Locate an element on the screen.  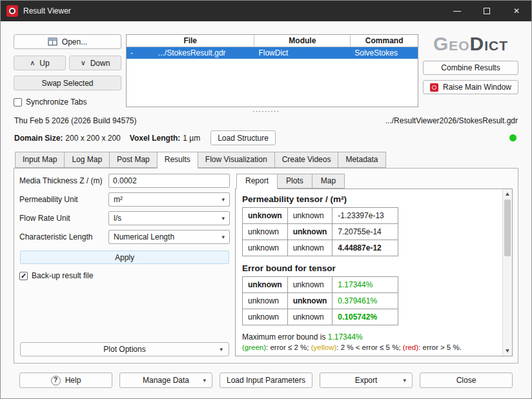
help-label: Help is located at coordinates (74, 380).